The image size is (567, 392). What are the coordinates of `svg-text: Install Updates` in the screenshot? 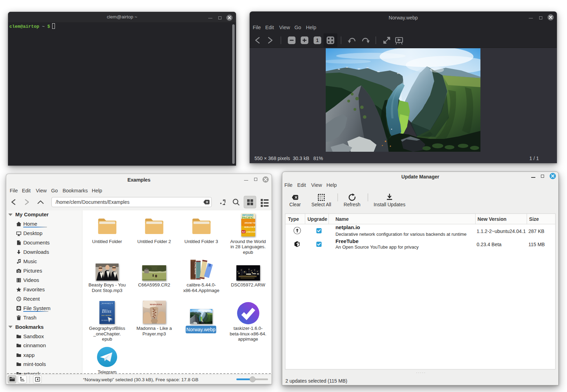 It's located at (389, 205).